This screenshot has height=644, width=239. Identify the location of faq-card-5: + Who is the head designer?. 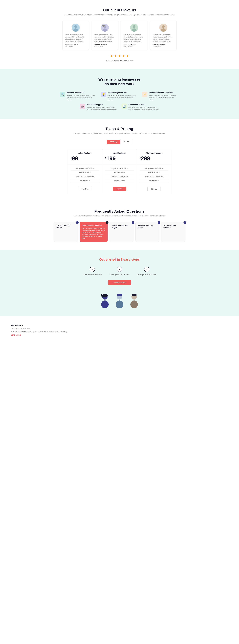
(173, 232).